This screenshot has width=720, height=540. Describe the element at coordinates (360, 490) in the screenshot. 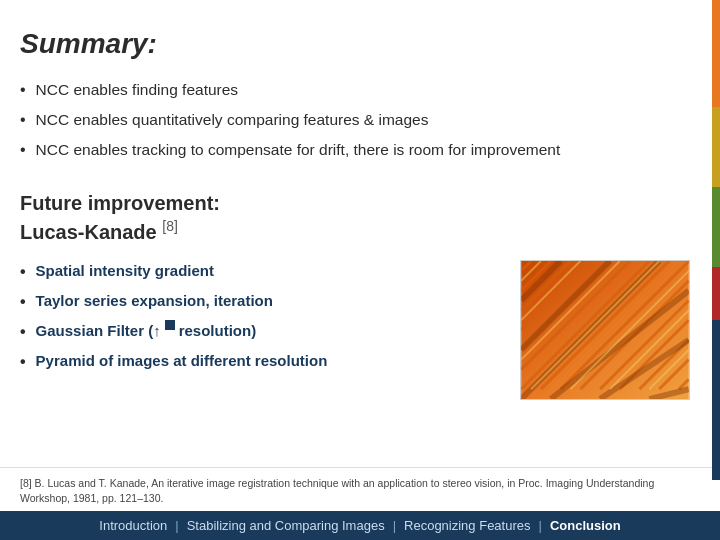

I see `reference-section: [8] B. Lucas and T. Kanade, An iterative…` at that location.